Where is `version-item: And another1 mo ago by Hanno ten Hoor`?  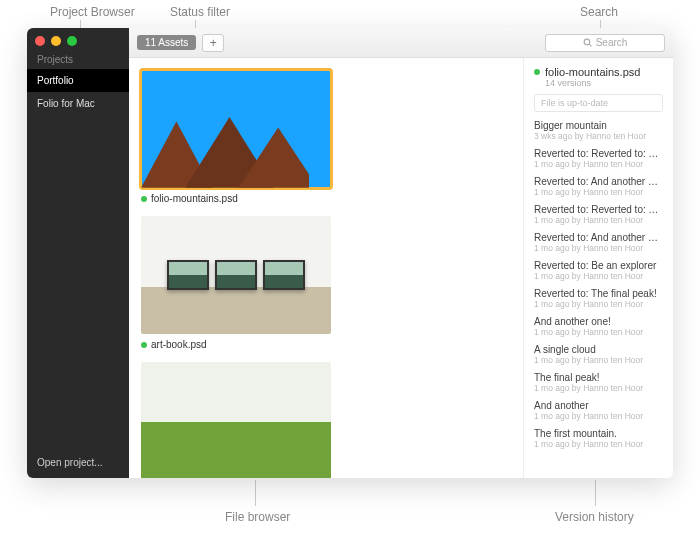
version-item: And another1 mo ago by Hanno ten Hoor is located at coordinates (598, 410).